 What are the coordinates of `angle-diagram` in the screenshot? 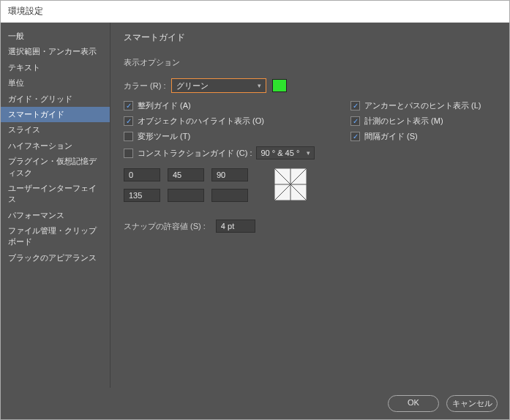 It's located at (290, 184).